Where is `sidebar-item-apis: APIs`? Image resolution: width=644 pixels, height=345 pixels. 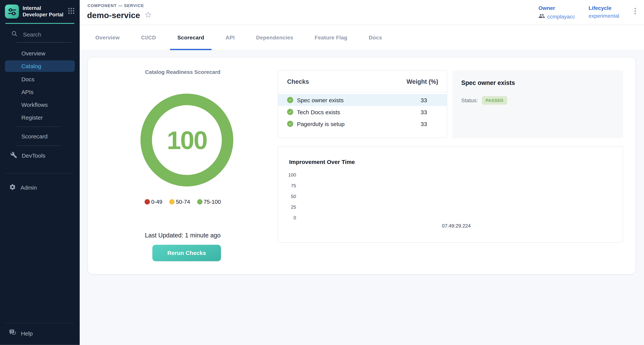
sidebar-item-apis: APIs is located at coordinates (40, 92).